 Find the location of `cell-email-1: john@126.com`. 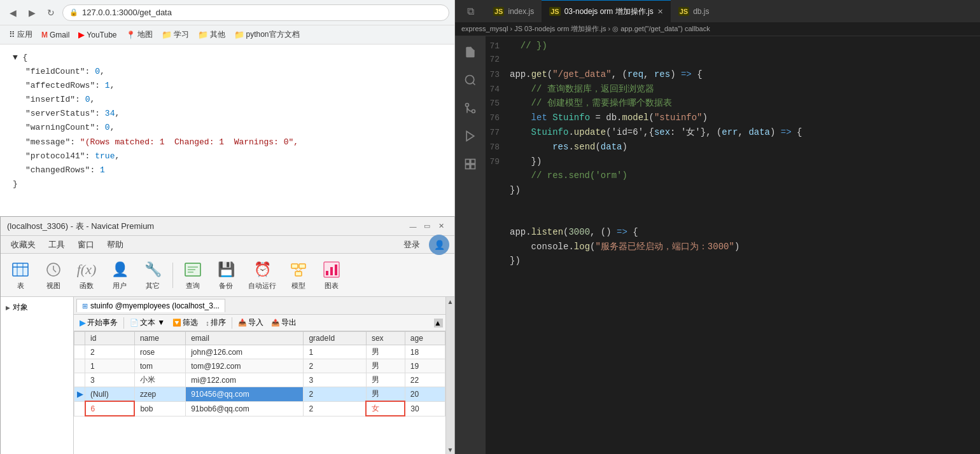

cell-email-1: john@126.com is located at coordinates (244, 352).